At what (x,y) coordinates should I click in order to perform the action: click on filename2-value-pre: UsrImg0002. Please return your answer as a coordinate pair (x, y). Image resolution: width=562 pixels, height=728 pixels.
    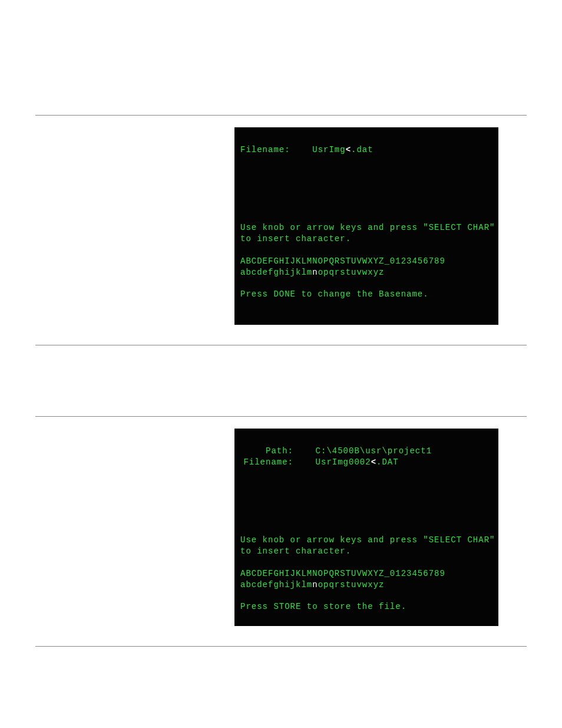
    Looking at the image, I should click on (343, 462).